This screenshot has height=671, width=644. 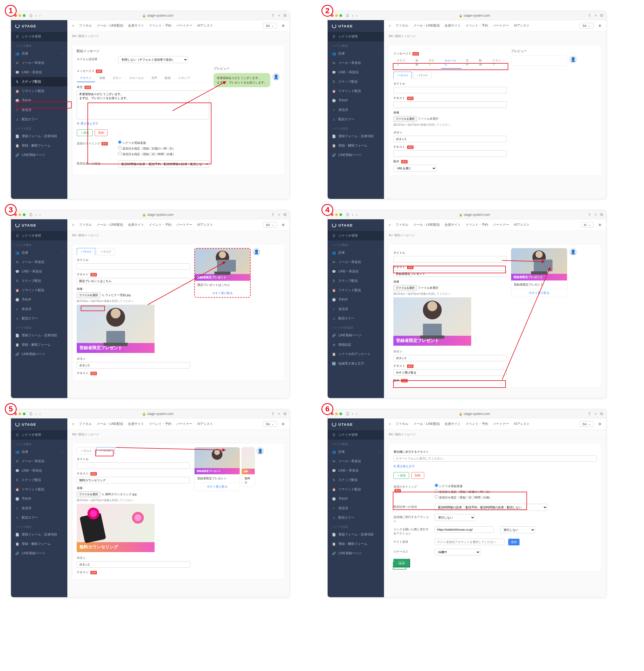 What do you see at coordinates (143, 78) in the screenshot?
I see `msg-type-tabs: テキスト 画像 ボタン カルーセル 音声 動画 スタンプ` at bounding box center [143, 78].